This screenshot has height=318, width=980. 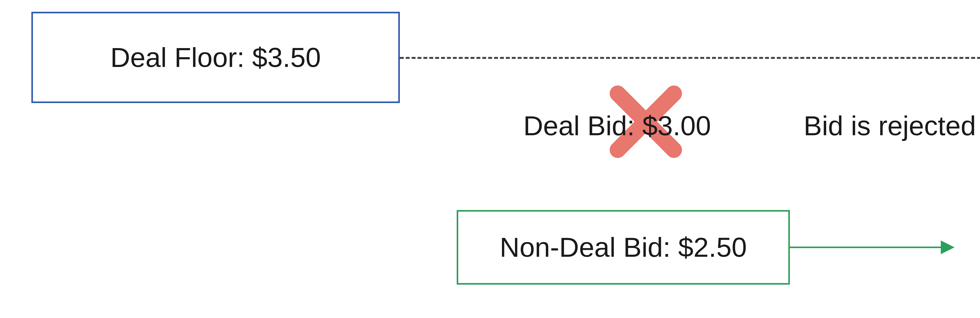 I want to click on rejection-note: Bid is rejected because it is below the …, so click(x=892, y=126).